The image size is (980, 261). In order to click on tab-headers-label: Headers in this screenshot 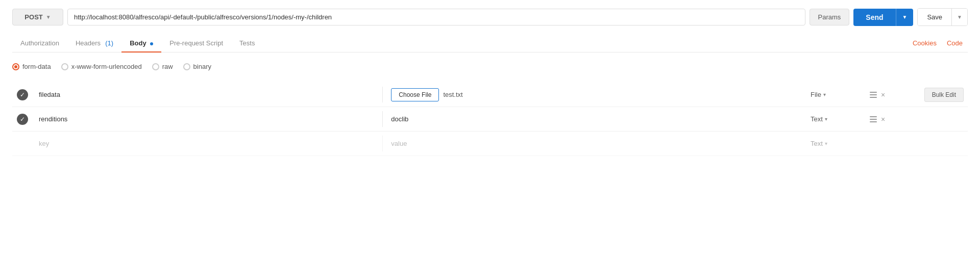, I will do `click(88, 43)`.